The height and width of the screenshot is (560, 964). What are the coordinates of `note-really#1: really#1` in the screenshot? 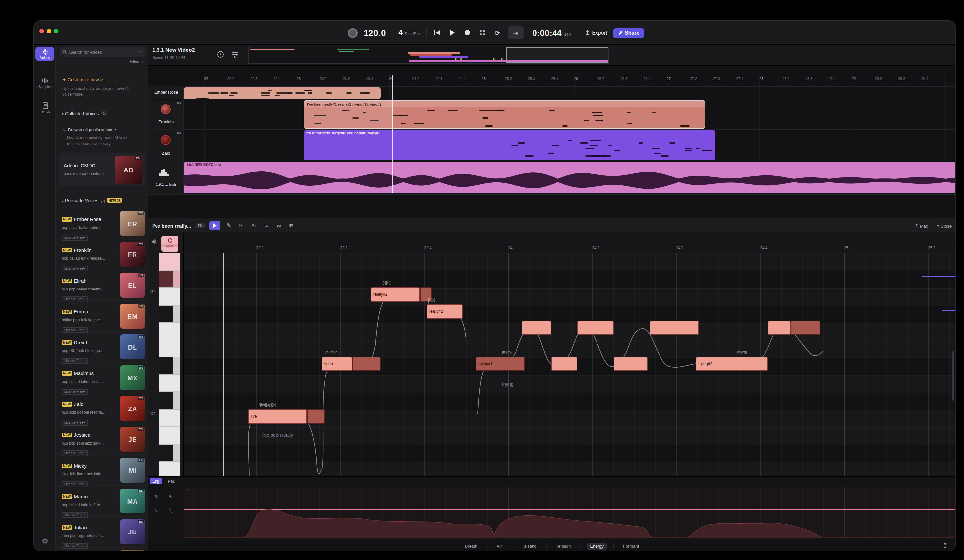 It's located at (396, 294).